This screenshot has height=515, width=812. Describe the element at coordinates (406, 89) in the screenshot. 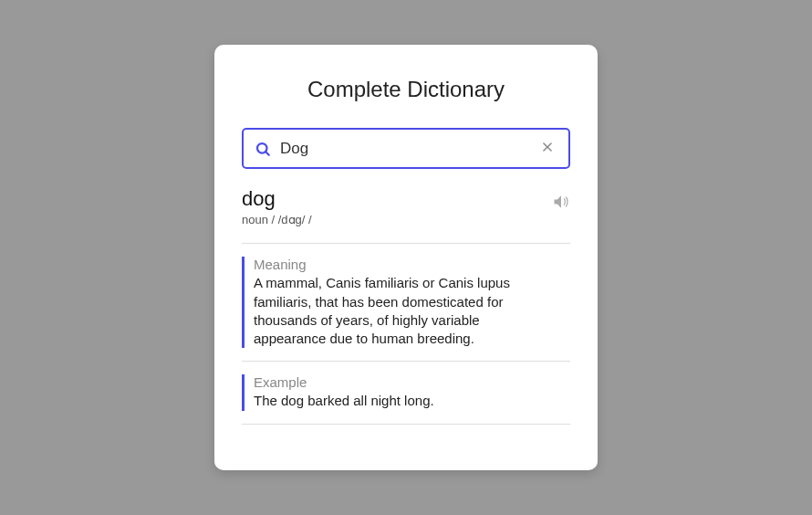

I see `app-title: Complete Dictionary` at that location.